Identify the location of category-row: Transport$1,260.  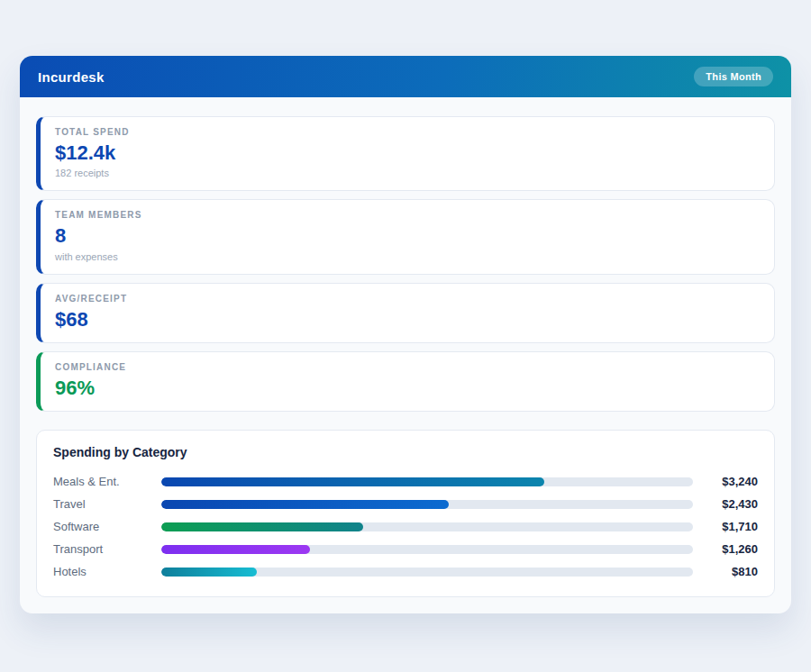
(406, 549).